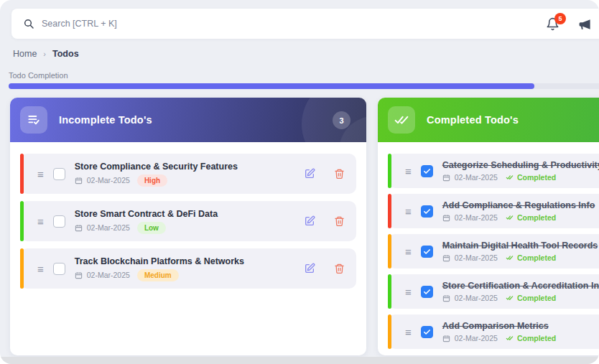 This screenshot has height=364, width=599. Describe the element at coordinates (157, 167) in the screenshot. I see `todo-title: Store Compliance & Security Features` at that location.